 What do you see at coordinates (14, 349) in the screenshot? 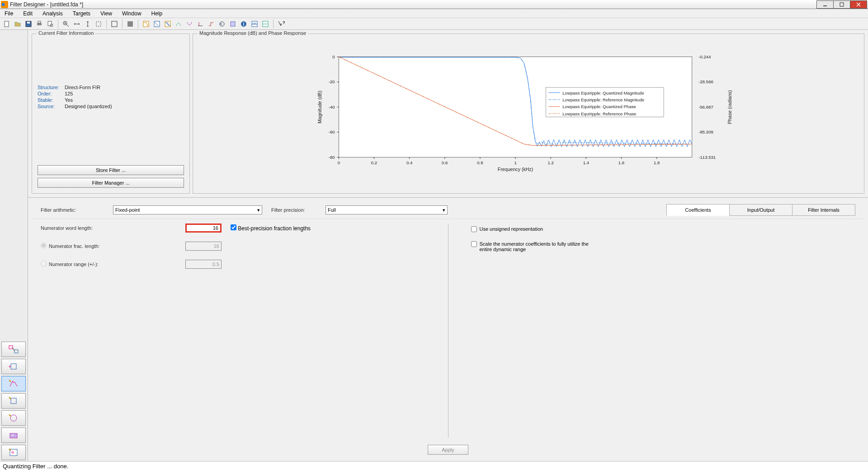
I see `design-filter-button` at bounding box center [14, 349].